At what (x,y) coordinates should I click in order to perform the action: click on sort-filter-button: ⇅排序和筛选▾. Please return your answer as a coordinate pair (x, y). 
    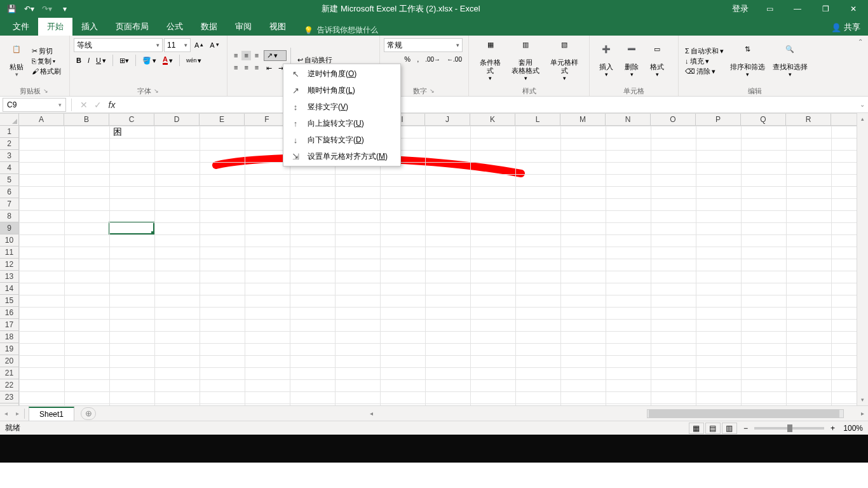
    Looking at the image, I should click on (747, 62).